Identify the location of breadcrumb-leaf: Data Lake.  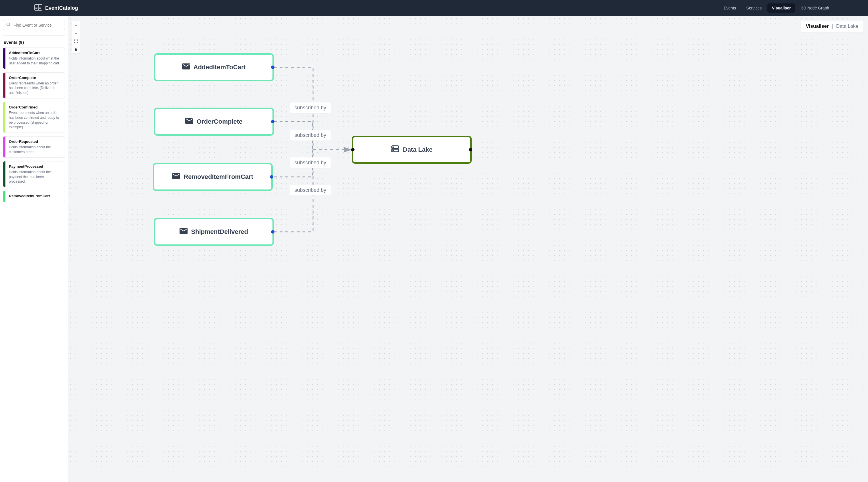
(847, 26).